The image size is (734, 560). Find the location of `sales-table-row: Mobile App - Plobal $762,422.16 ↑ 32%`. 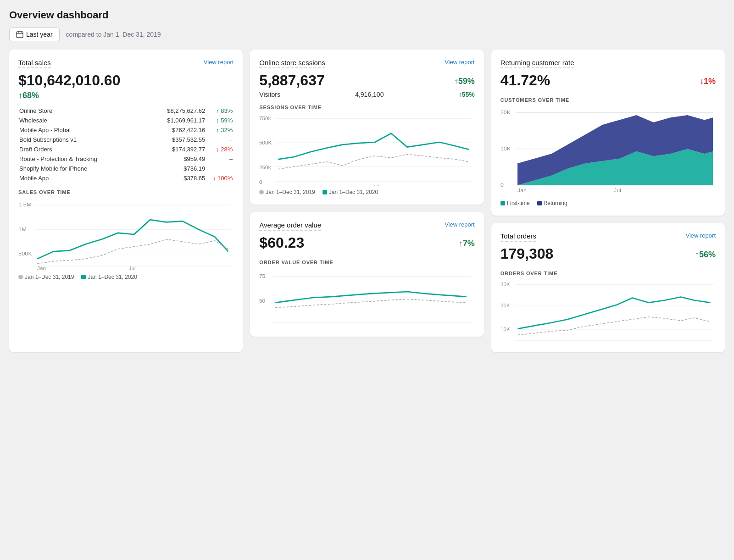

sales-table-row: Mobile App - Plobal $762,422.16 ↑ 32% is located at coordinates (126, 130).